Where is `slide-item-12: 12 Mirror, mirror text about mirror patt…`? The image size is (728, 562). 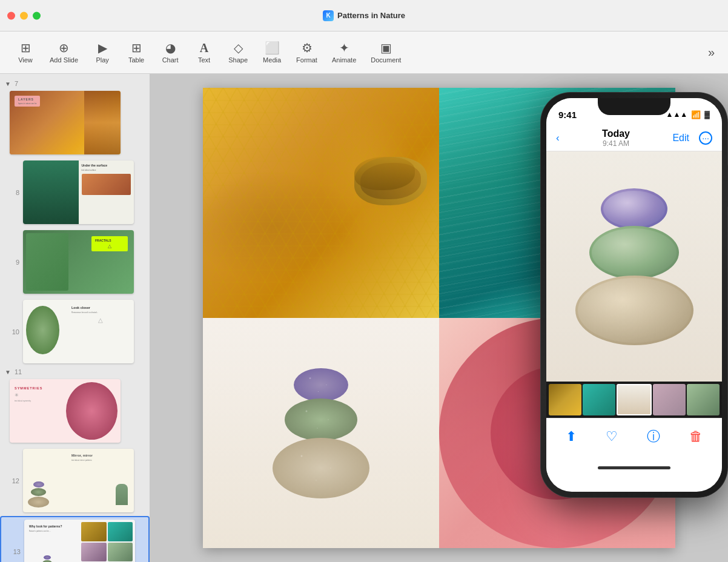
slide-item-12: 12 Mirror, mirror text about mirror patt… is located at coordinates (75, 481).